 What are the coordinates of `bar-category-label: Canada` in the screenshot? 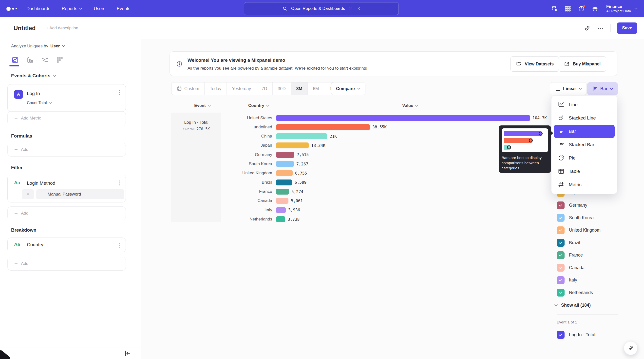 It's located at (228, 201).